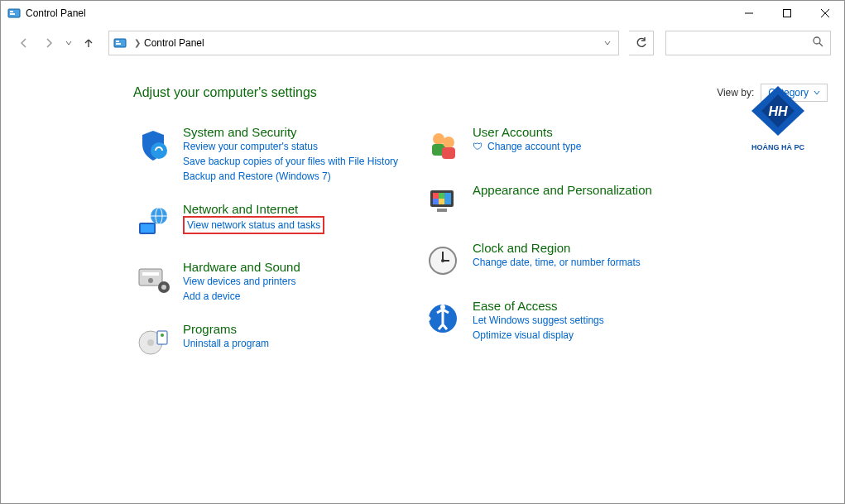  What do you see at coordinates (787, 13) in the screenshot?
I see `window-controls` at bounding box center [787, 13].